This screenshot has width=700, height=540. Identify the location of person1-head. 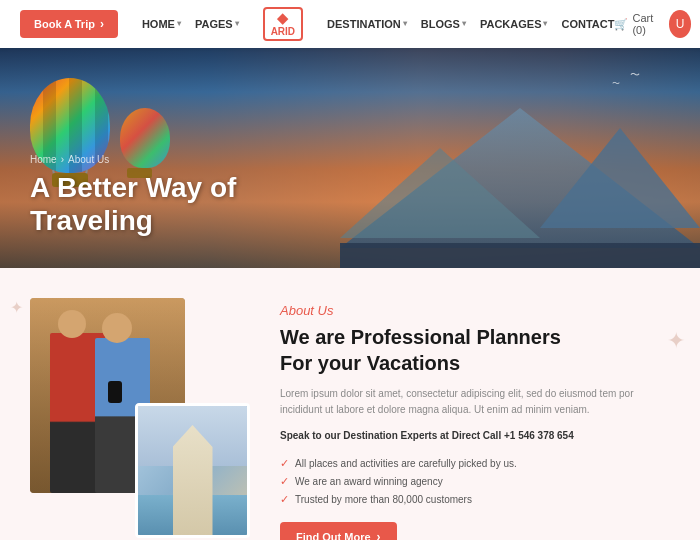
(72, 324).